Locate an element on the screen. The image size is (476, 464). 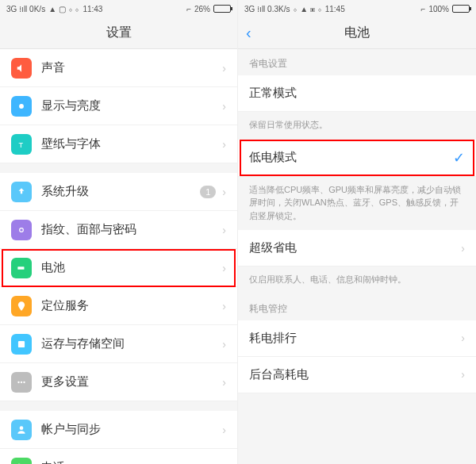
update-icon is located at coordinates (21, 192).